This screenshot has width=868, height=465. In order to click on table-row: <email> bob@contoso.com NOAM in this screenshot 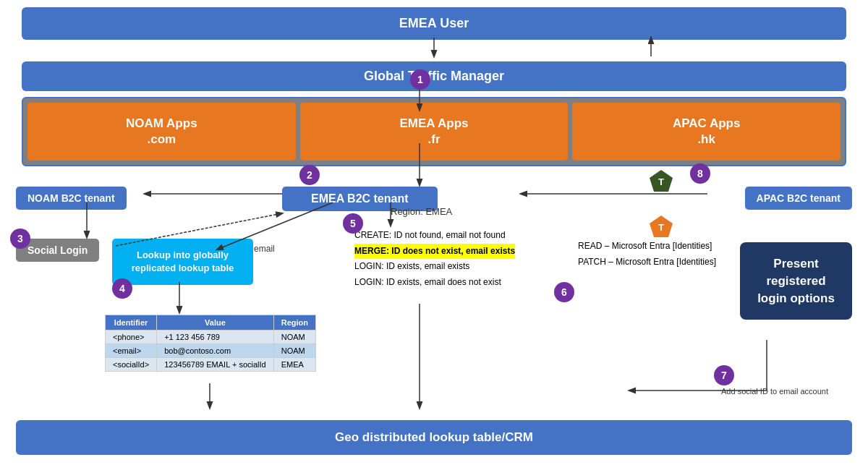, I will do `click(211, 351)`.